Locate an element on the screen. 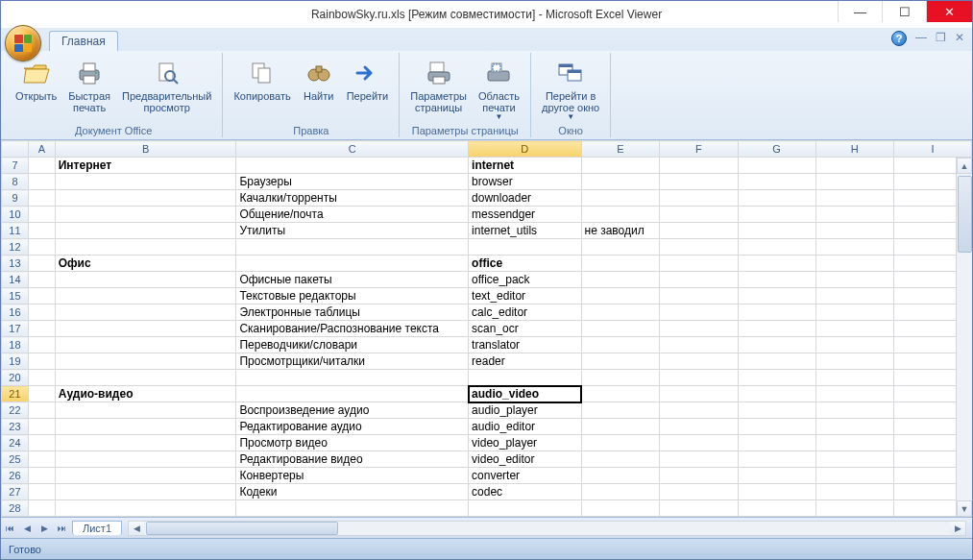 This screenshot has width=973, height=560. cell: codec is located at coordinates (524, 492).